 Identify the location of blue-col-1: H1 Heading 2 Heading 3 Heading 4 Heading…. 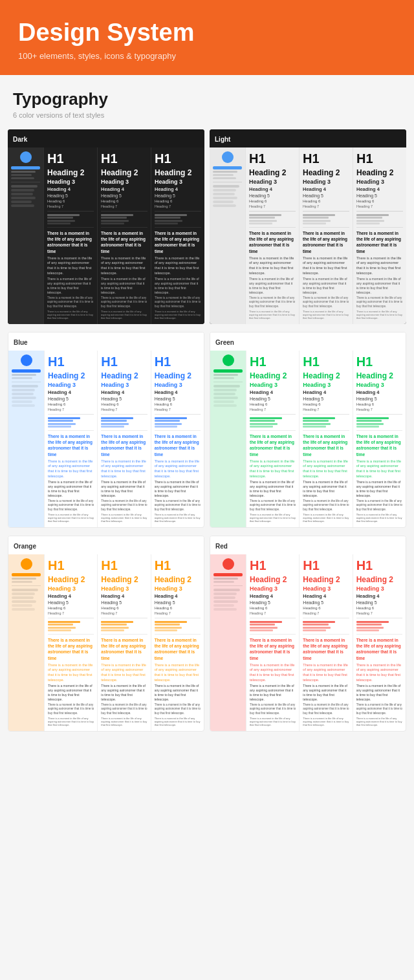
(71, 439).